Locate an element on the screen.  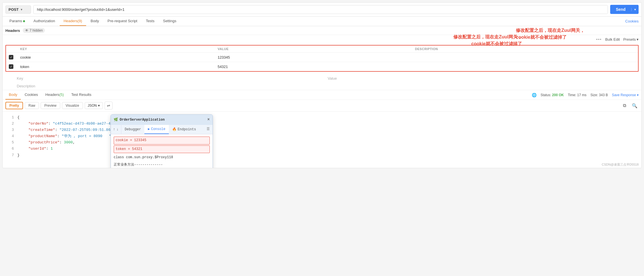
empty-description-row: Description is located at coordinates (322, 86).